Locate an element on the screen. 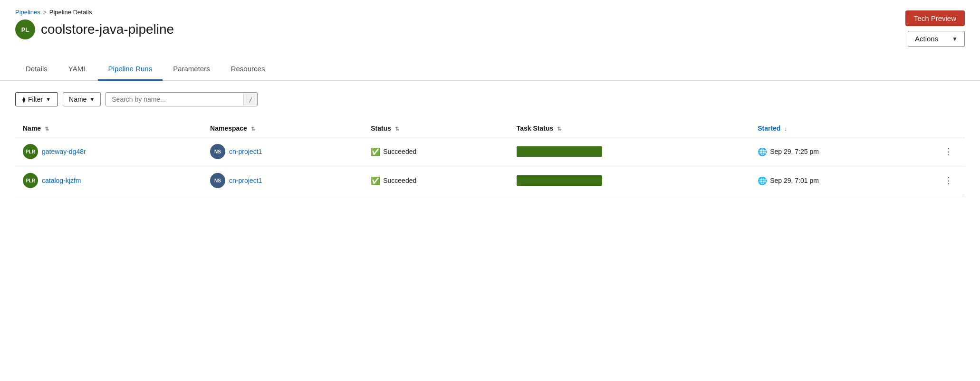  row1-kebab-cell: ⋮ is located at coordinates (949, 152).